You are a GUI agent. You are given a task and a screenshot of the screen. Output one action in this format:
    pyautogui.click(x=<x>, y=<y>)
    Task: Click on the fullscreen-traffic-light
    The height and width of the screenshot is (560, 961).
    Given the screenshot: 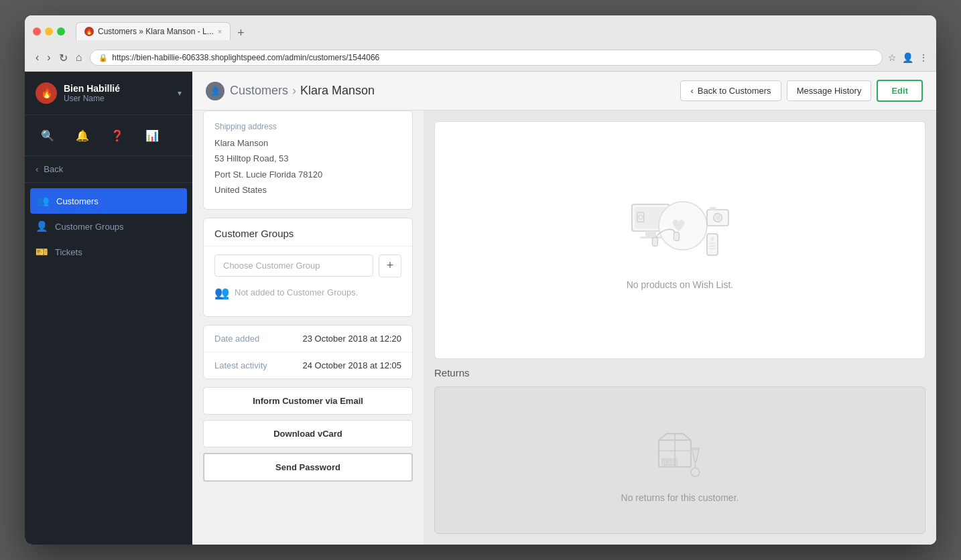 What is the action you would take?
    pyautogui.click(x=61, y=31)
    